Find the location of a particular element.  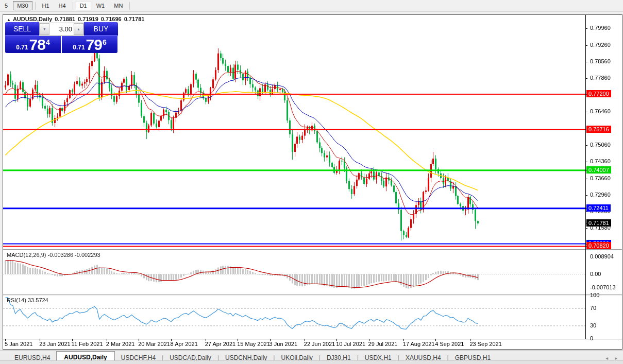

volume-spinner: ▼ ▲ is located at coordinates (62, 29).